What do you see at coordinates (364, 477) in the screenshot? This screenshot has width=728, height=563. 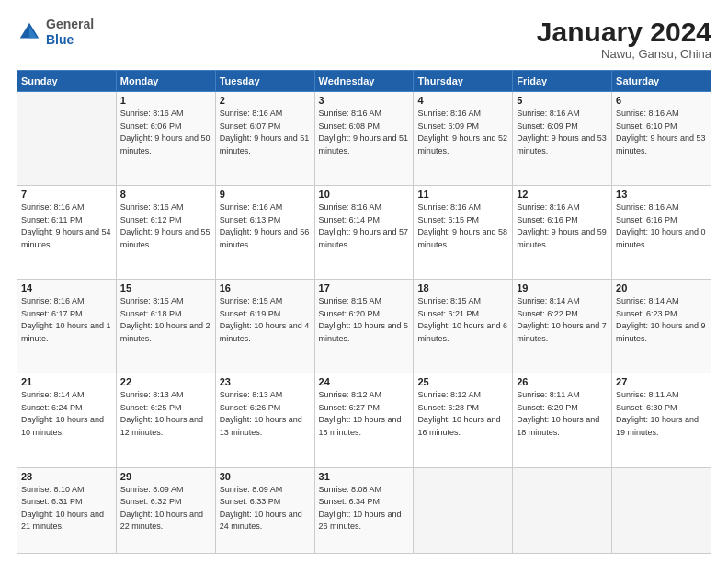 I see `day-number: 31` at bounding box center [364, 477].